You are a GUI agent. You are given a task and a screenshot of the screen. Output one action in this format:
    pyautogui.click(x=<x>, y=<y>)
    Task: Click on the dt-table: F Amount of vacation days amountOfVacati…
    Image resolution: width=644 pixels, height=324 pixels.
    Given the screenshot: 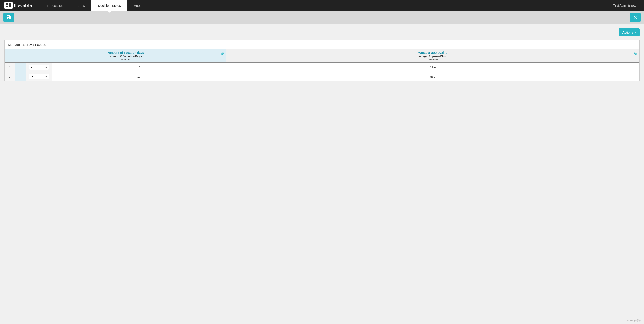 What is the action you would take?
    pyautogui.click(x=322, y=65)
    